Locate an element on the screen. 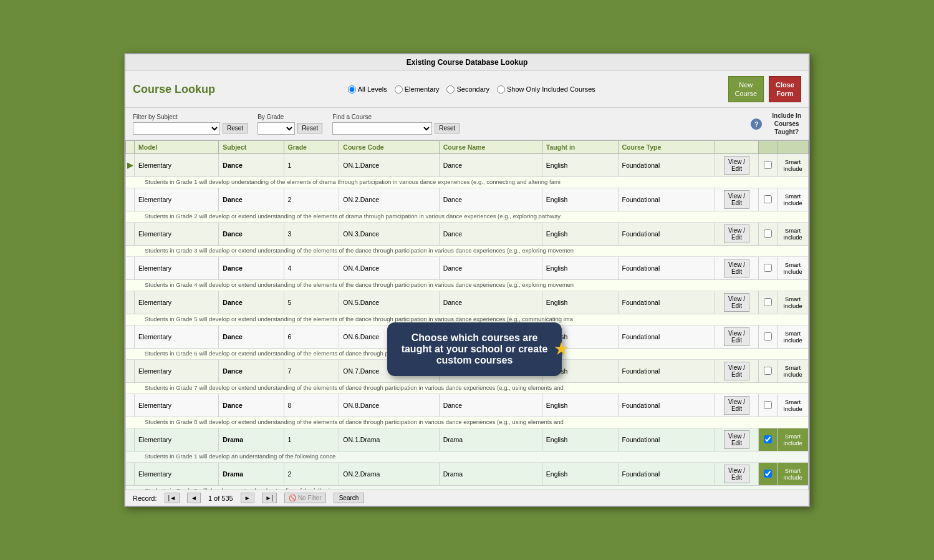  cell-name: Drama is located at coordinates (490, 474).